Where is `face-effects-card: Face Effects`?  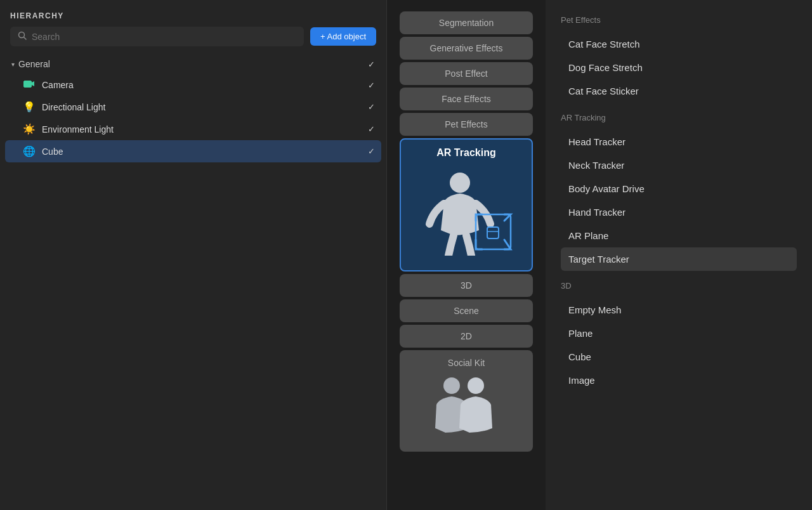
face-effects-card: Face Effects is located at coordinates (466, 99).